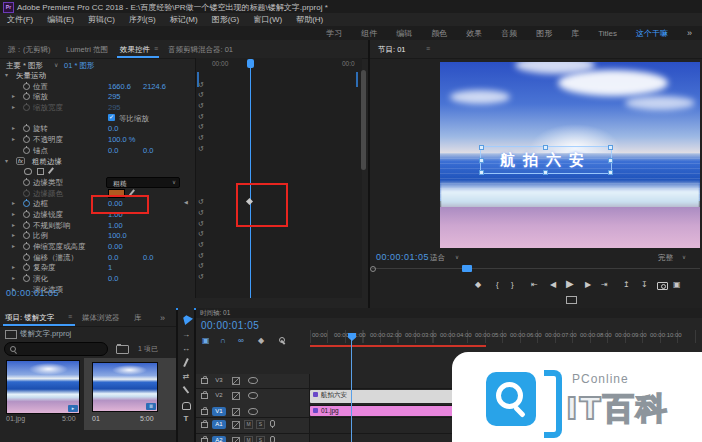 The height and width of the screenshot is (442, 702). What do you see at coordinates (186, 419) in the screenshot?
I see `type-tool: T` at bounding box center [186, 419].